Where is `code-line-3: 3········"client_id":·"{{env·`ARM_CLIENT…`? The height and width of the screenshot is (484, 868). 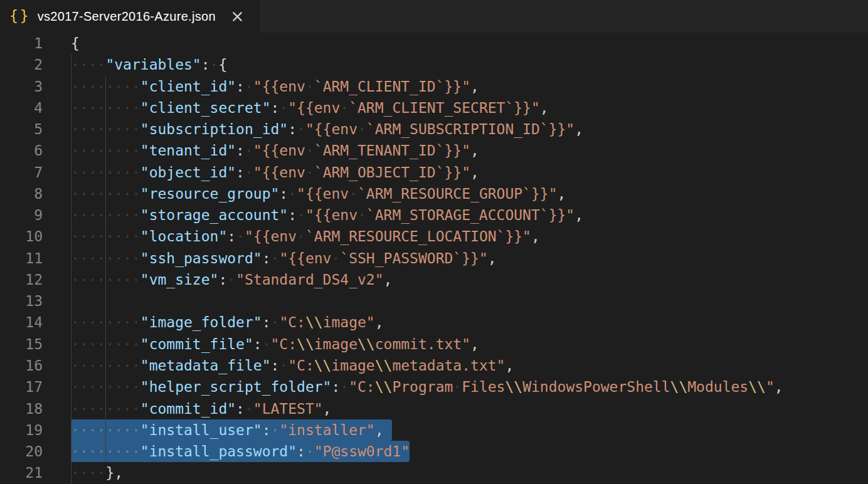 code-line-3: 3········"client_id":·"{{env·`ARM_CLIENT… is located at coordinates (434, 87).